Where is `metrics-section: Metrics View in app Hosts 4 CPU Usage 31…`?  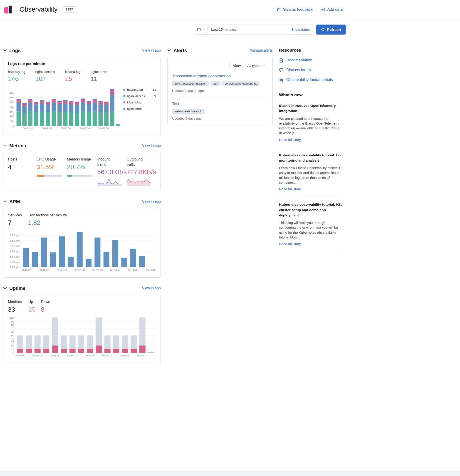 metrics-section: Metrics View in app Hosts 4 CPU Usage 31… is located at coordinates (82, 167).